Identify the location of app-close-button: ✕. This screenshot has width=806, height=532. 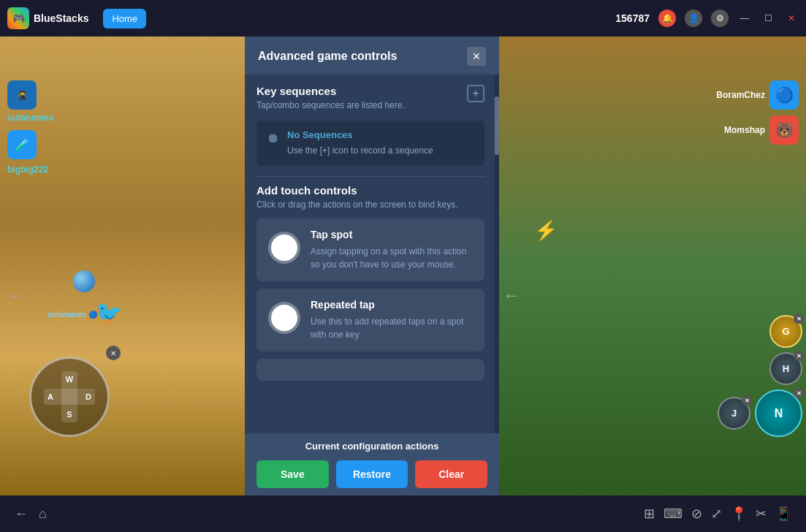
(791, 18).